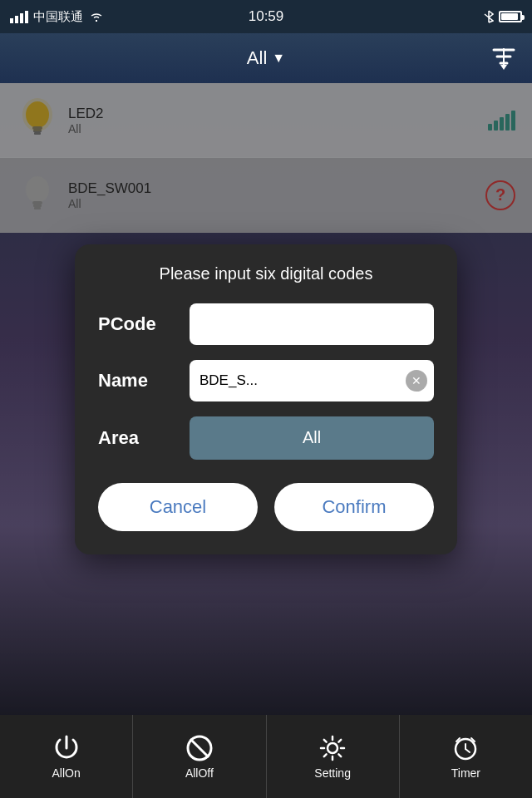 This screenshot has height=798, width=532. Describe the element at coordinates (58, 17) in the screenshot. I see `carrier-label: 中国联通` at that location.